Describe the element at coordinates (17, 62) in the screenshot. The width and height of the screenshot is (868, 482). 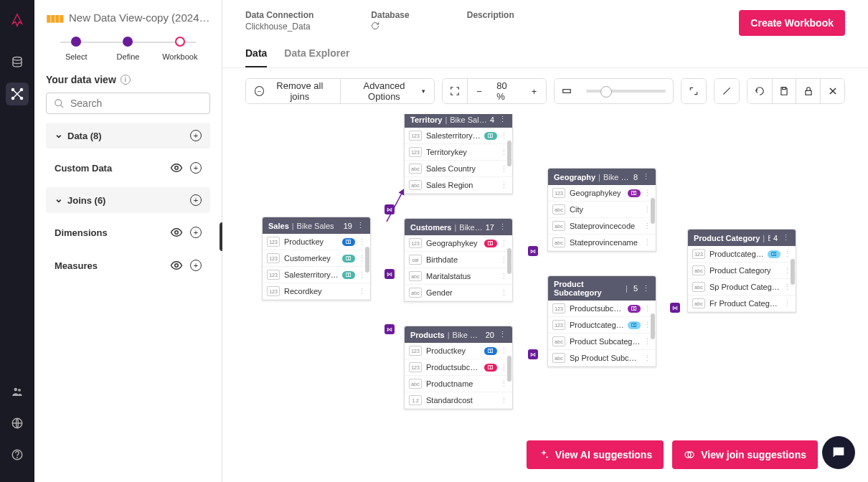
I see `database-icon` at that location.